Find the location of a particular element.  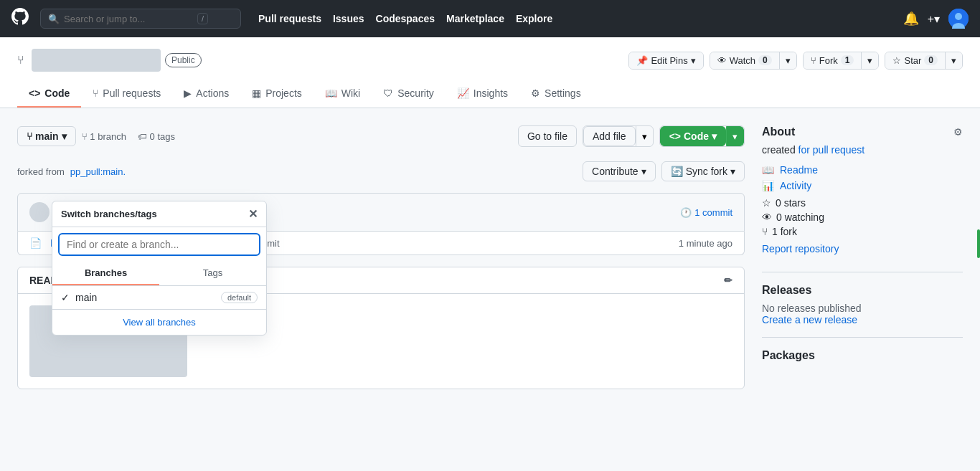

scrollbar-accent is located at coordinates (979, 244).